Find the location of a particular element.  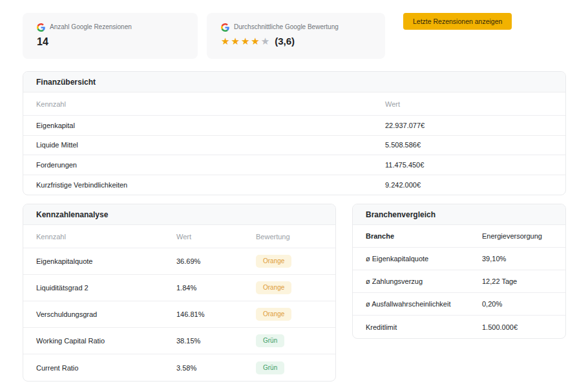

table-row: Eigenkapital22.937.077€ is located at coordinates (295, 125).